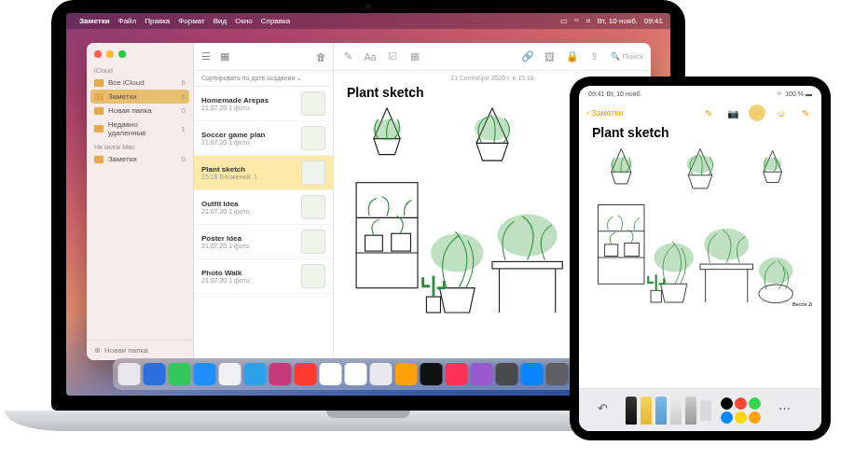 The image size is (868, 474). Describe the element at coordinates (248, 272) in the screenshot. I see `note-row-title: Photo Walk` at that location.